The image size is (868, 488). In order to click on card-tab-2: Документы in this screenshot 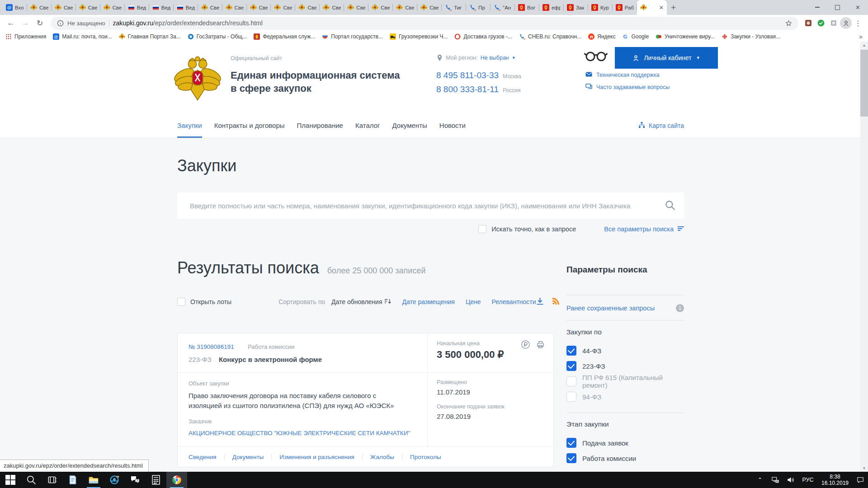, I will do `click(248, 457)`.